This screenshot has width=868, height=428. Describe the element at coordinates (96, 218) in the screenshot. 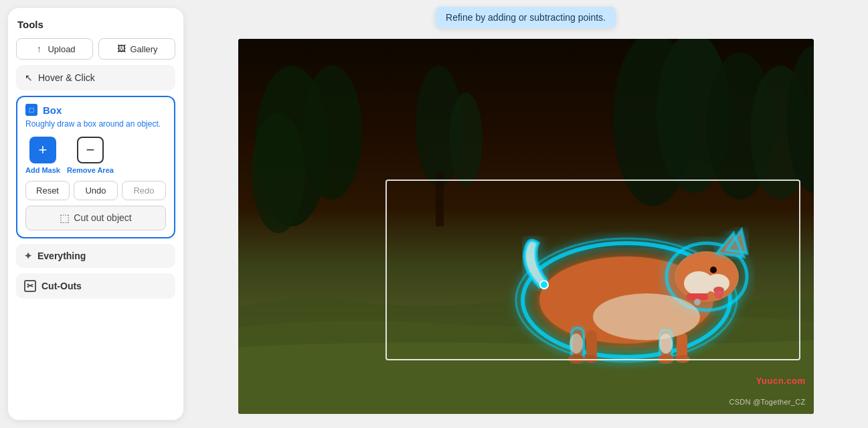

I see `cutout-button: Cut out object` at that location.